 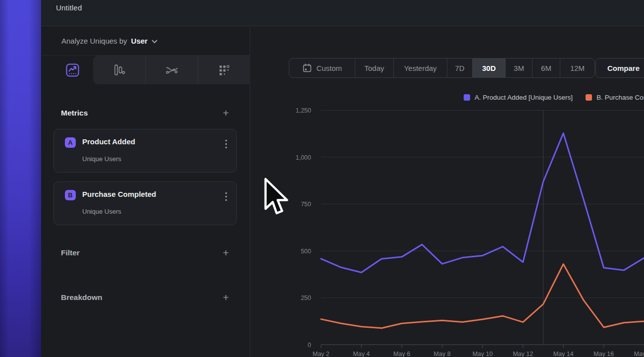 I want to click on svg-text: May 2, so click(x=321, y=354).